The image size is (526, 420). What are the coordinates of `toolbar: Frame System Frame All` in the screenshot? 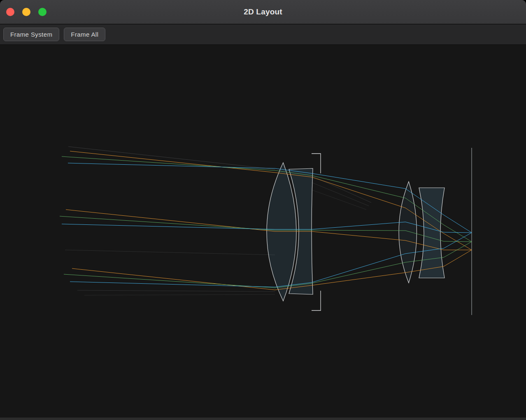 It's located at (263, 35).